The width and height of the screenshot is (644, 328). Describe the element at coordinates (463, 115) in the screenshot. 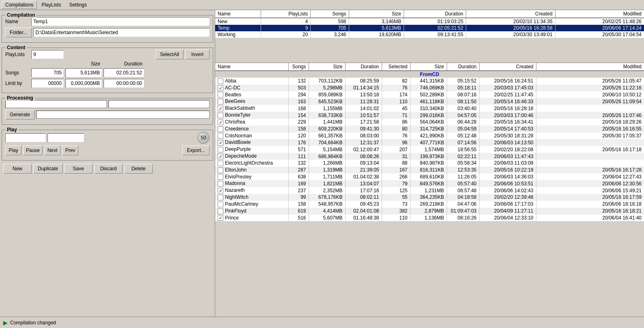

I see `cell-sel-duration: 04:57:05` at that location.